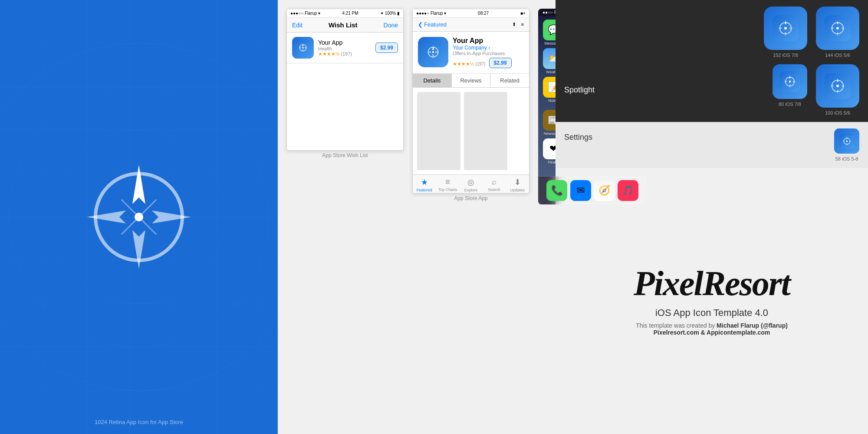  I want to click on featured-label: Featured, so click(424, 190).